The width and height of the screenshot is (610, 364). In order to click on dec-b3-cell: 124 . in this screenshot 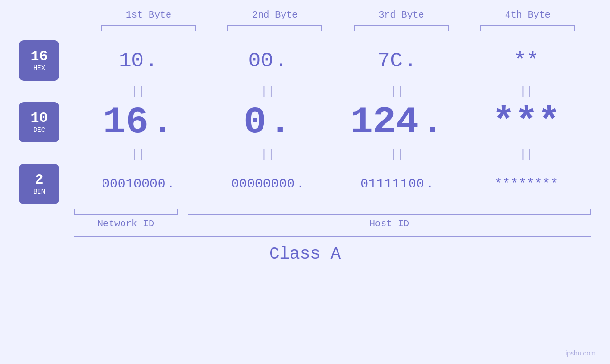, I will do `click(397, 122)`.